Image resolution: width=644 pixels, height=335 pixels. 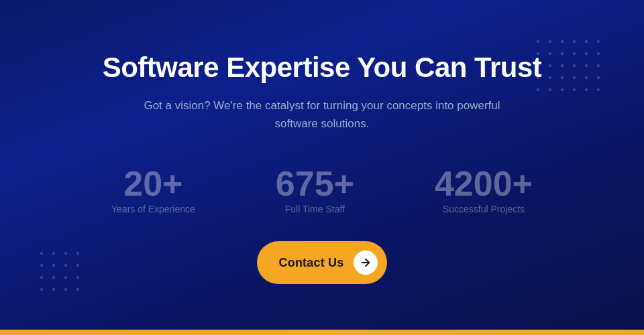 What do you see at coordinates (153, 209) in the screenshot?
I see `stat-experience-label: Years of Experience` at bounding box center [153, 209].